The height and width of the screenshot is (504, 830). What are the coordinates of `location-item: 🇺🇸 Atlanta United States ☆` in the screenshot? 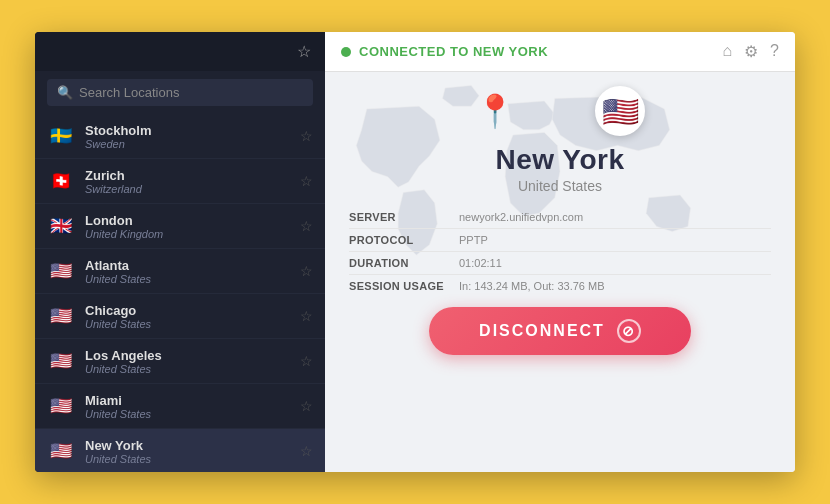 It's located at (180, 272).